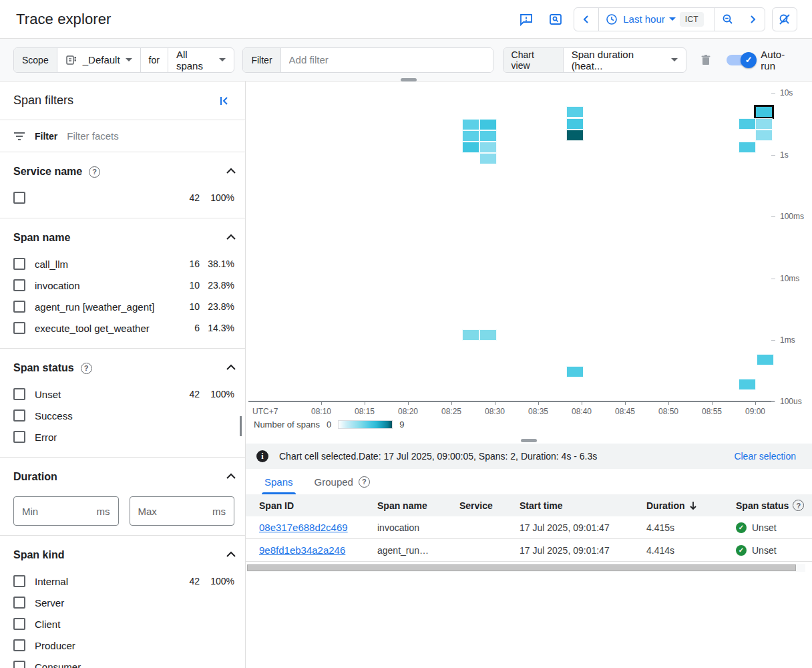  What do you see at coordinates (556, 19) in the screenshot?
I see `search-preview-icon` at bounding box center [556, 19].